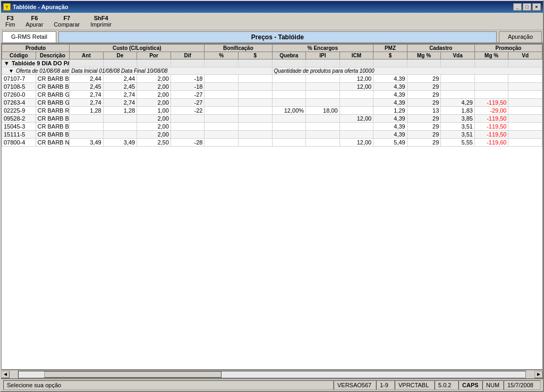 This screenshot has width=544, height=392. What do you see at coordinates (120, 79) in the screenshot?
I see `cell-de: 2,44` at bounding box center [120, 79].